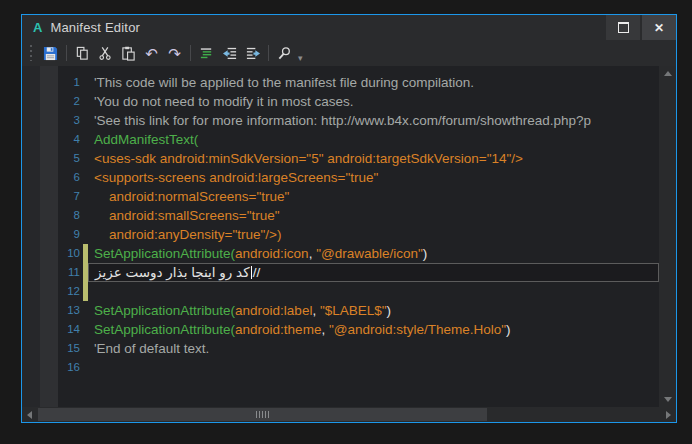 The image size is (692, 444). What do you see at coordinates (358, 102) in the screenshot?
I see `code-line: 2'You do not need to modify it in most c…` at bounding box center [358, 102].